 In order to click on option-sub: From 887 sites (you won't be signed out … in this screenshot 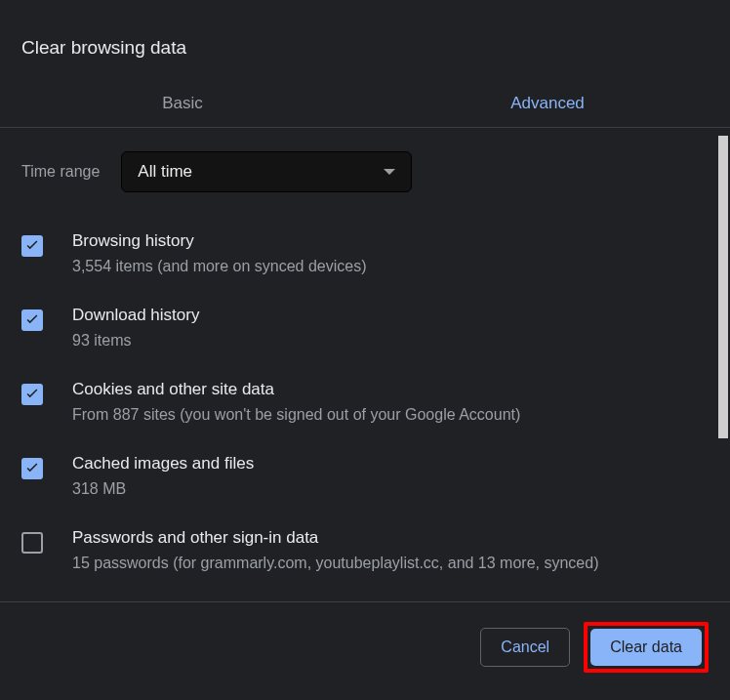, I will do `click(297, 415)`.